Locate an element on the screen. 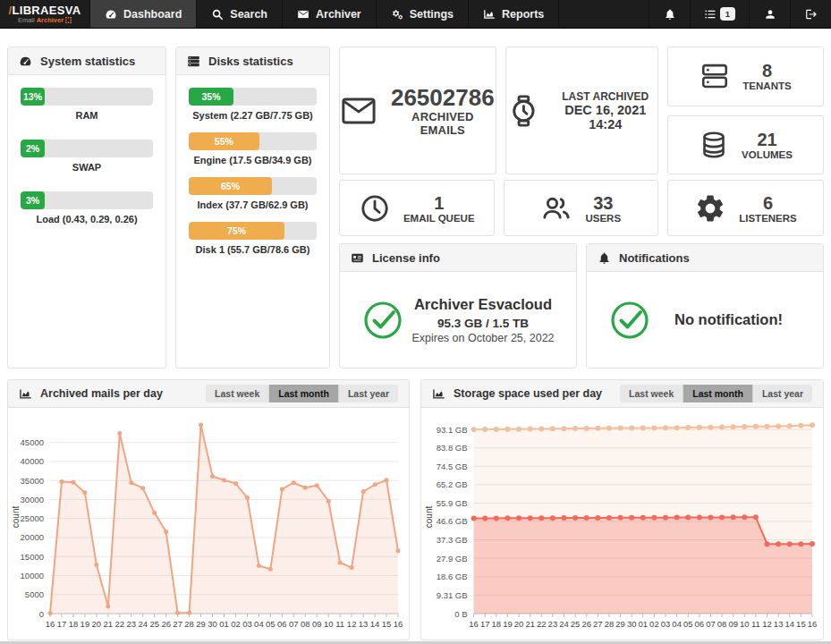 The height and width of the screenshot is (644, 831). tab-label: Reports is located at coordinates (522, 14).